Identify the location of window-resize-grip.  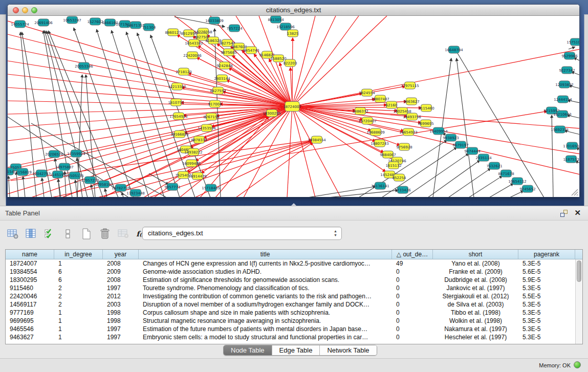
(574, 192).